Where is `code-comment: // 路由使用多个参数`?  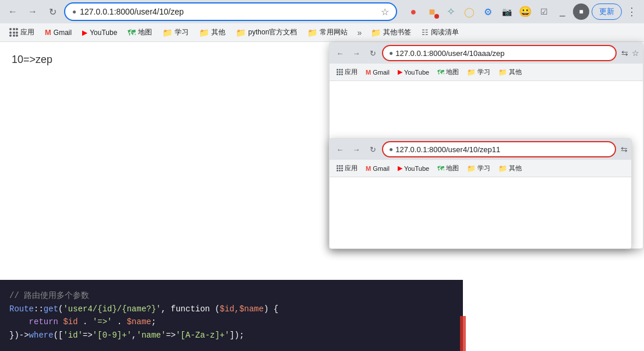
code-comment: // 路由使用多个参数 is located at coordinates (49, 296).